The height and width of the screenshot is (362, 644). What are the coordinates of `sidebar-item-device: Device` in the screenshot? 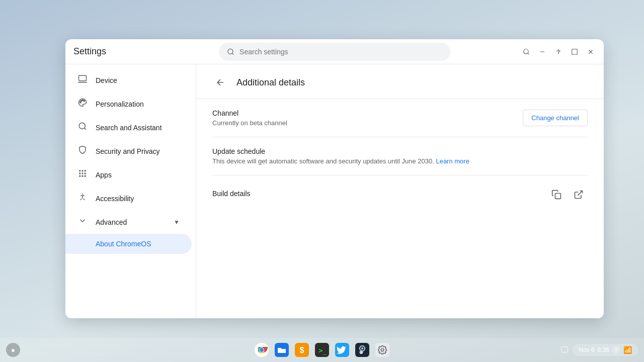 It's located at (129, 80).